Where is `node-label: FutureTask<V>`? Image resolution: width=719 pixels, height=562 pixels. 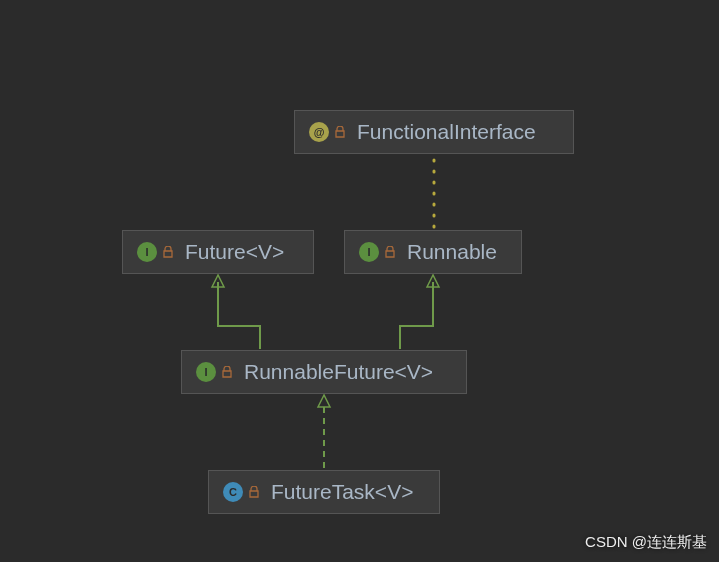
node-label: FutureTask<V> is located at coordinates (342, 492).